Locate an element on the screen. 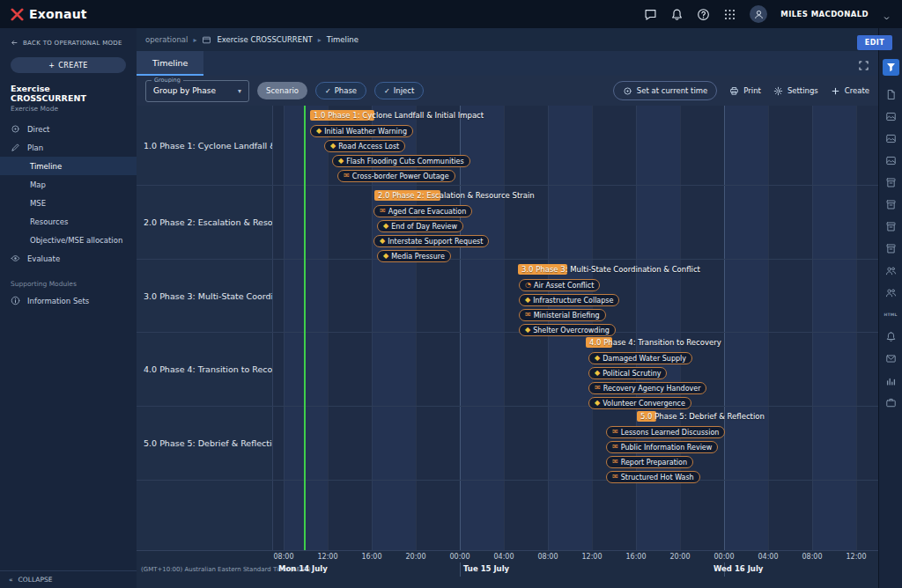  inject-label: Shelter Overcrowding is located at coordinates (571, 331).